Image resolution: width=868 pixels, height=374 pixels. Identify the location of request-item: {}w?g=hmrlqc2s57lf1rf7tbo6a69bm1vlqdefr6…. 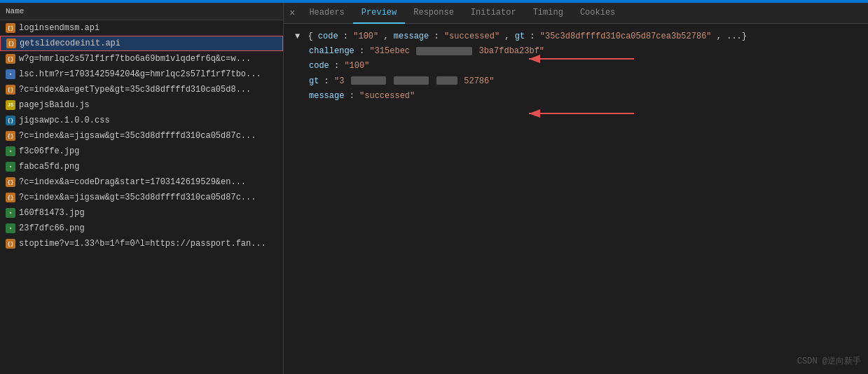
(142, 59).